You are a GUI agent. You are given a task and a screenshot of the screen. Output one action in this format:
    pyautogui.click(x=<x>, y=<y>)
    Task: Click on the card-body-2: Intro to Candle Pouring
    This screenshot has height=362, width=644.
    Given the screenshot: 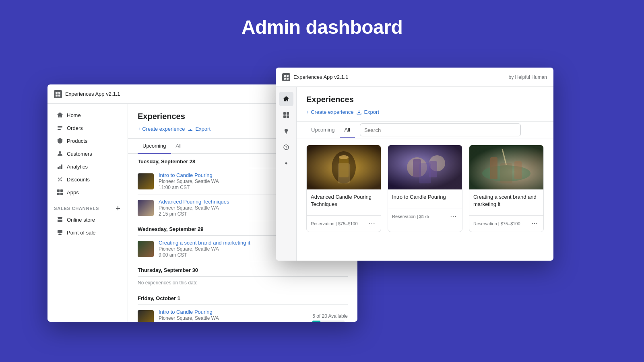 What is the action you would take?
    pyautogui.click(x=425, y=199)
    